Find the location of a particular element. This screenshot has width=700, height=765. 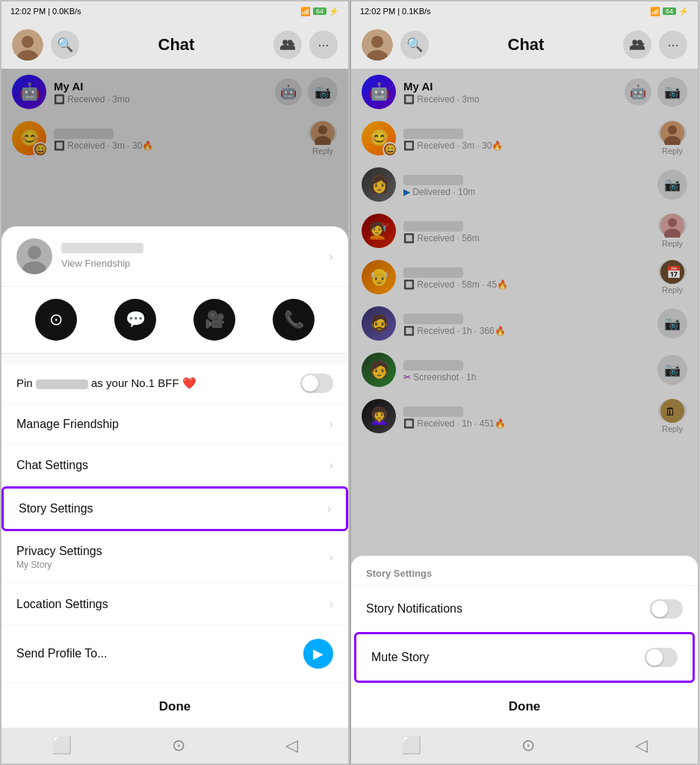

left-top-nav: 🔍 Chat ··· is located at coordinates (175, 45).